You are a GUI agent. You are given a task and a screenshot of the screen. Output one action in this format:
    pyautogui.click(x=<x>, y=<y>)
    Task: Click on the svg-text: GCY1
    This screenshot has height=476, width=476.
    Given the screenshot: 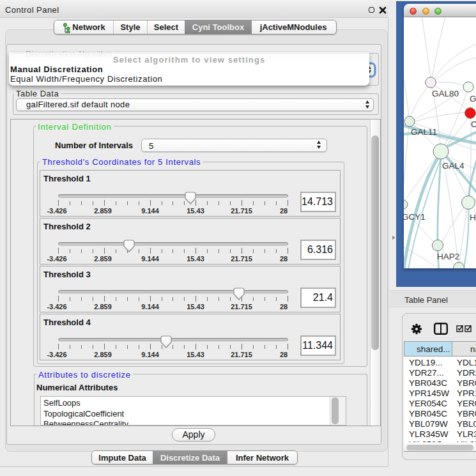 What is the action you would take?
    pyautogui.click(x=415, y=217)
    